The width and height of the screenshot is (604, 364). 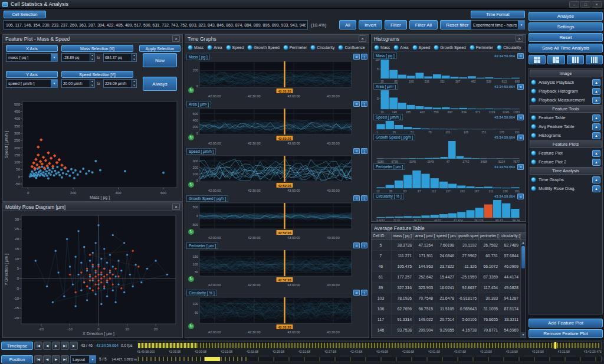 What do you see at coordinates (156, 25) in the screenshot?
I see `cell-selection-input` at bounding box center [156, 25].